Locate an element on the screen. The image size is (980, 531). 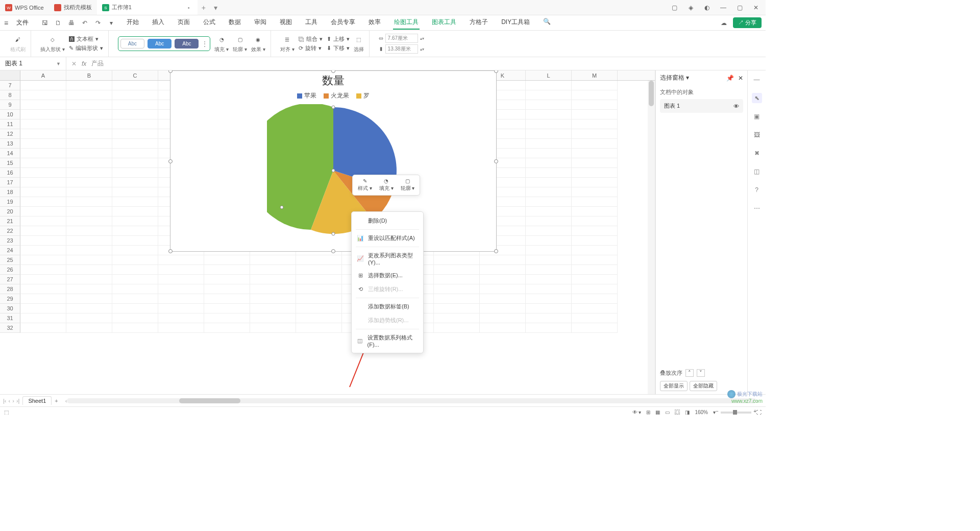
close-icon: • is located at coordinates (189, 8).